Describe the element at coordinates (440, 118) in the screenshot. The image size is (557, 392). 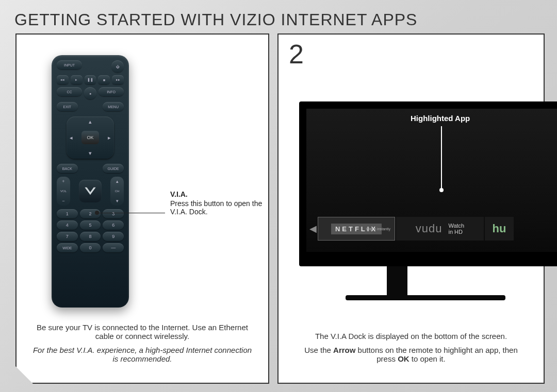
I see `highlighted-app-label: Highlighted App` at that location.